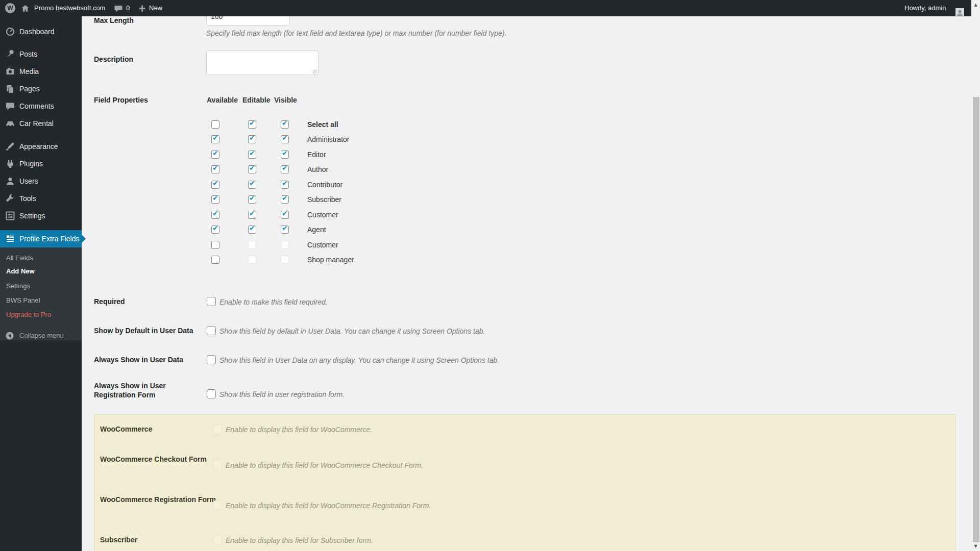 The width and height of the screenshot is (980, 551). What do you see at coordinates (211, 331) in the screenshot?
I see `show-by-default-checkbox` at bounding box center [211, 331].